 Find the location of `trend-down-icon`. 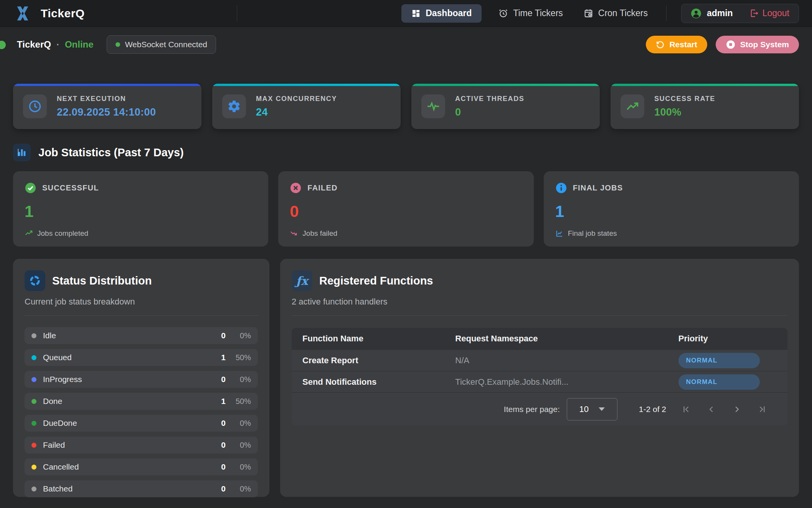

trend-down-icon is located at coordinates (294, 233).